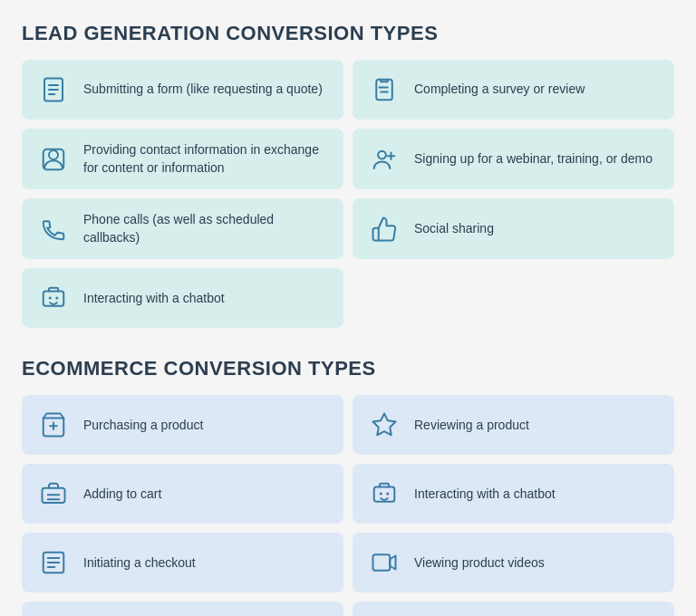 The image size is (696, 616). Describe the element at coordinates (348, 34) in the screenshot. I see `lead-section-title: LEAD GENERATION CONVERSION TYPES` at that location.